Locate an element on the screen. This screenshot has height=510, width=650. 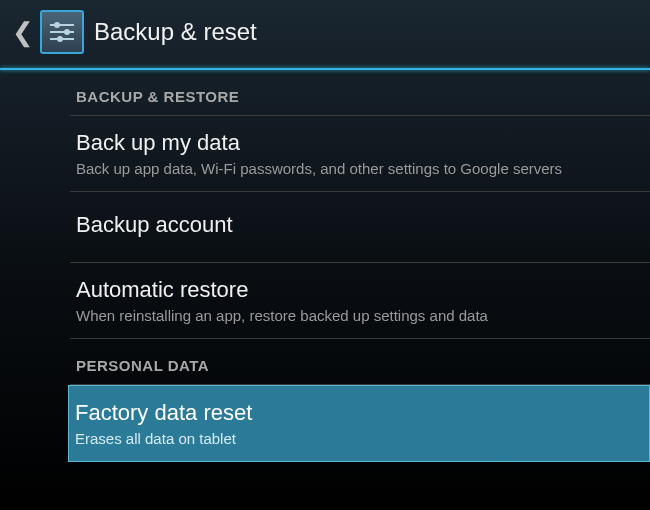
settings-sliders-icon is located at coordinates (62, 32).